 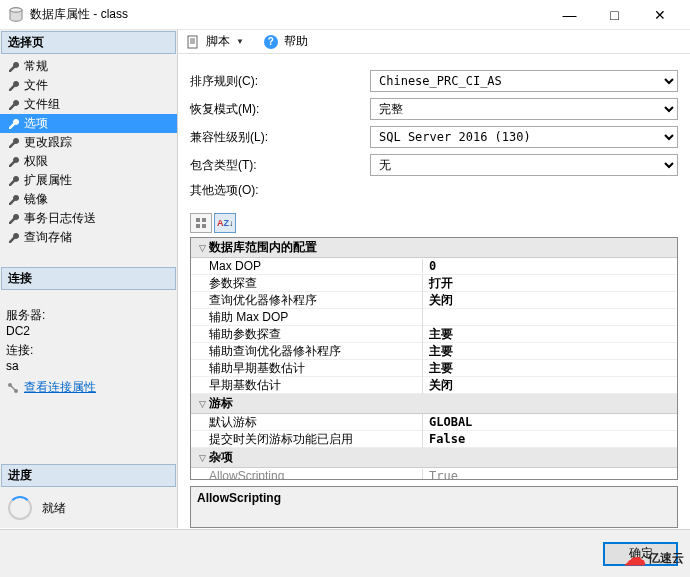 What do you see at coordinates (307, 334) in the screenshot?
I see `grid-key: 辅助参数探查` at bounding box center [307, 334].